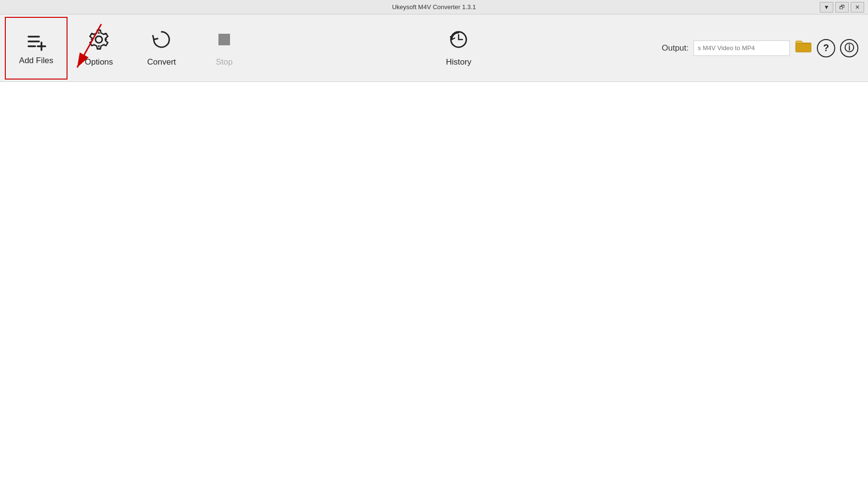  Describe the element at coordinates (803, 48) in the screenshot. I see `folder-browse-button` at that location.